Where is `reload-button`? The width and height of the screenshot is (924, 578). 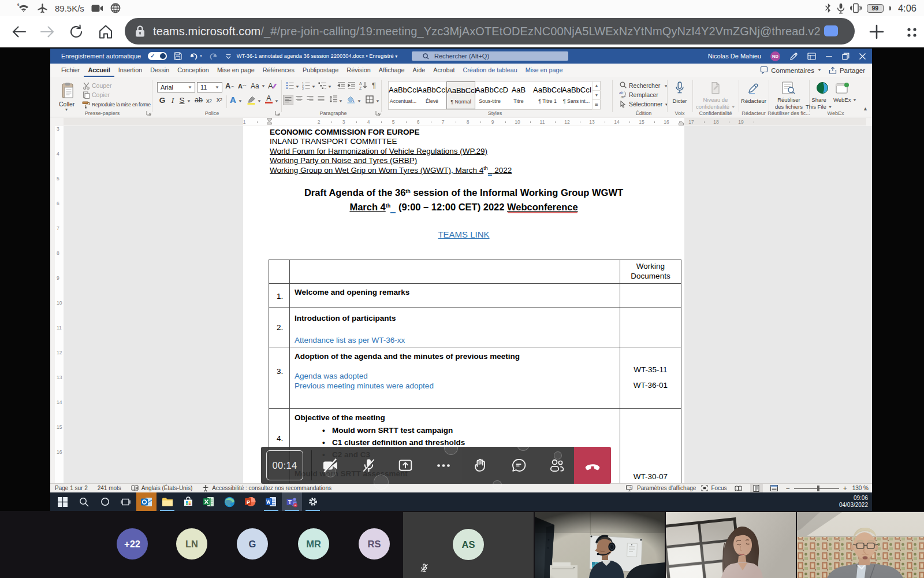
reload-button is located at coordinates (76, 32).